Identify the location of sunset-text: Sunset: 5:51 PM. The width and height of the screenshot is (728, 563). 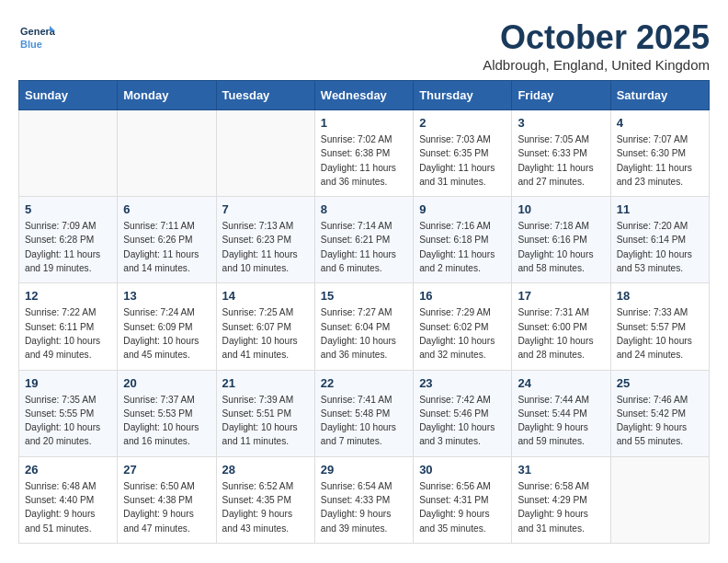
(257, 414).